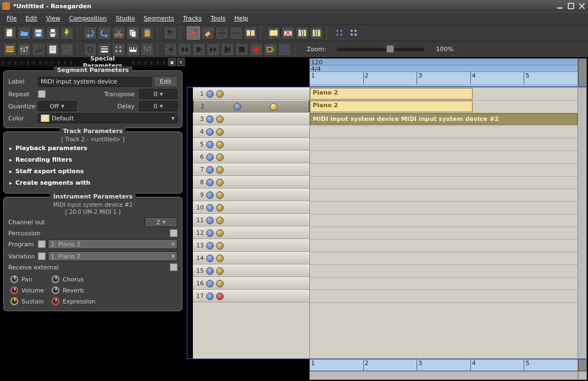 This screenshot has width=588, height=381. Describe the element at coordinates (251, 119) in the screenshot. I see `track-row: 3` at that location.